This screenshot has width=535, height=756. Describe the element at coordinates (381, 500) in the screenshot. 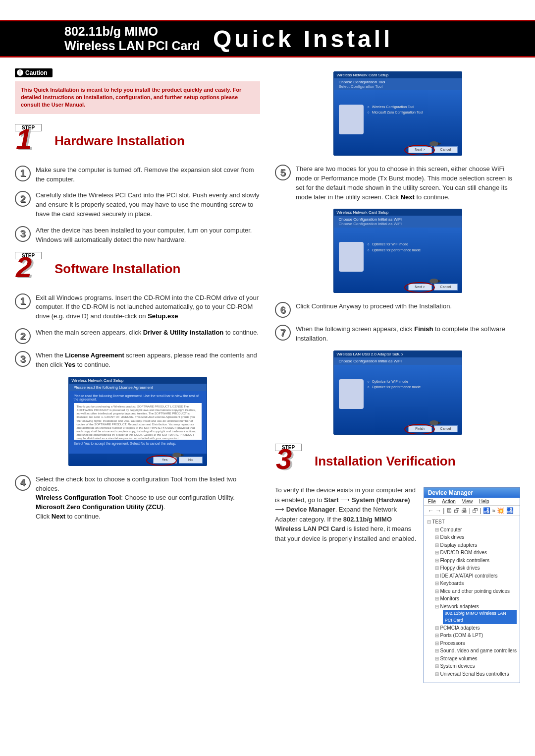

I see `t-bold: System (Hardware)` at that location.